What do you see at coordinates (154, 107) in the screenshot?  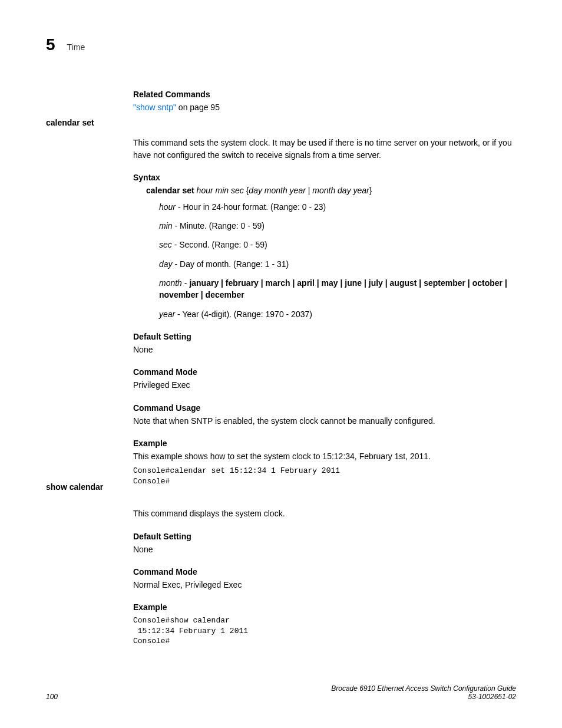 I see `show-sntp-link: "show sntp"` at bounding box center [154, 107].